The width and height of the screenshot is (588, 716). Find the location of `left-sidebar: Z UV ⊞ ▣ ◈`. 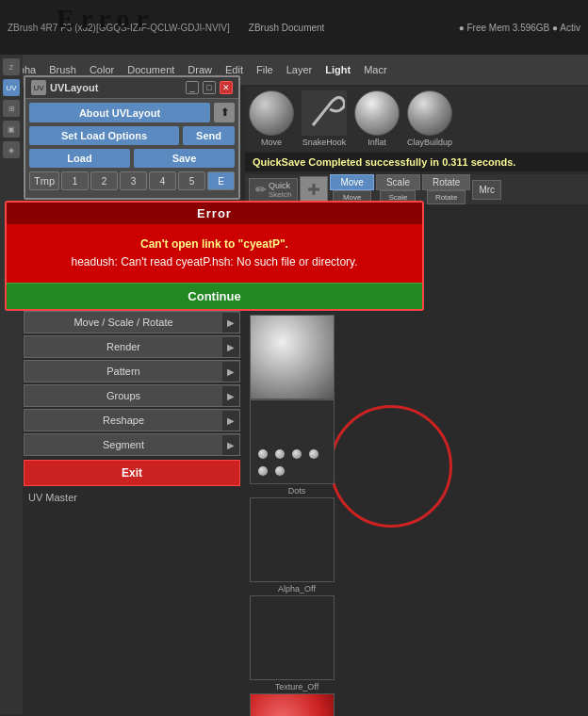

left-sidebar: Z UV ⊞ ▣ ◈ is located at coordinates (11, 384).